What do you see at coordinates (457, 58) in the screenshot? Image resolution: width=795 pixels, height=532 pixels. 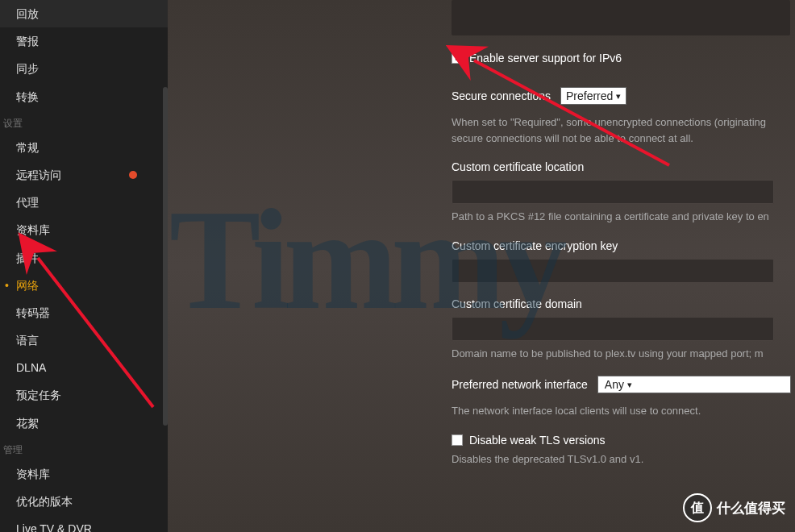 I see `ipv6-checkbox` at bounding box center [457, 58].